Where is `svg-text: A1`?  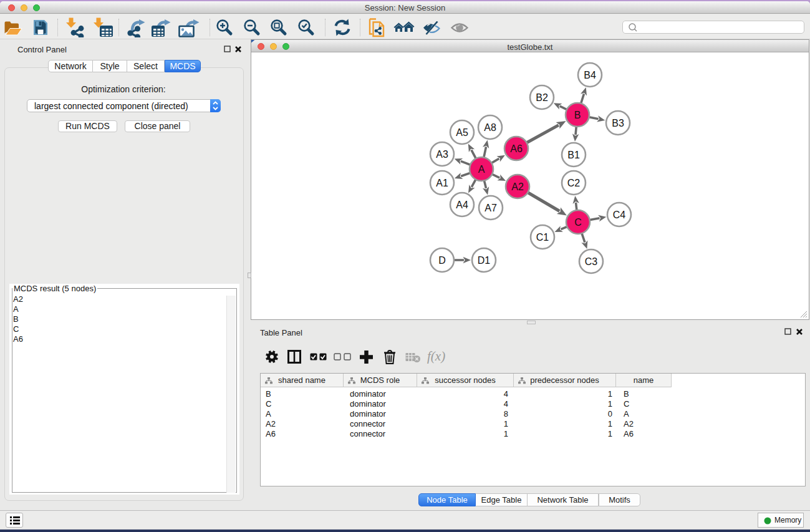
svg-text: A1 is located at coordinates (442, 183).